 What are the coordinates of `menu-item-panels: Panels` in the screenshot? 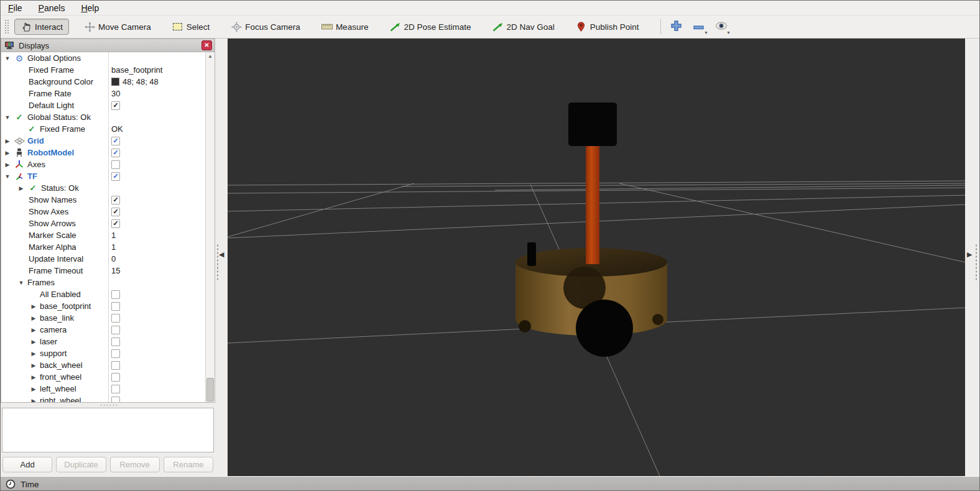 It's located at (52, 8).